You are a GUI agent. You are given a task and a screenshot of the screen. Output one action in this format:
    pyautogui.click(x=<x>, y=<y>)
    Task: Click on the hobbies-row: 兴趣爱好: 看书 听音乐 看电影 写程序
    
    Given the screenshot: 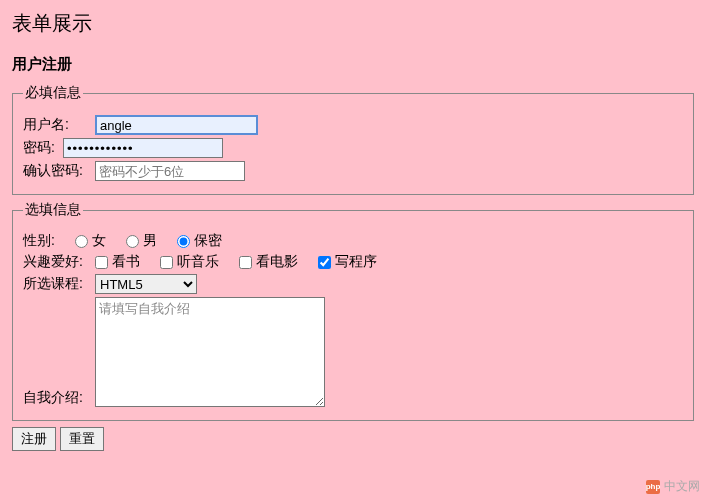 What is the action you would take?
    pyautogui.click(x=353, y=262)
    